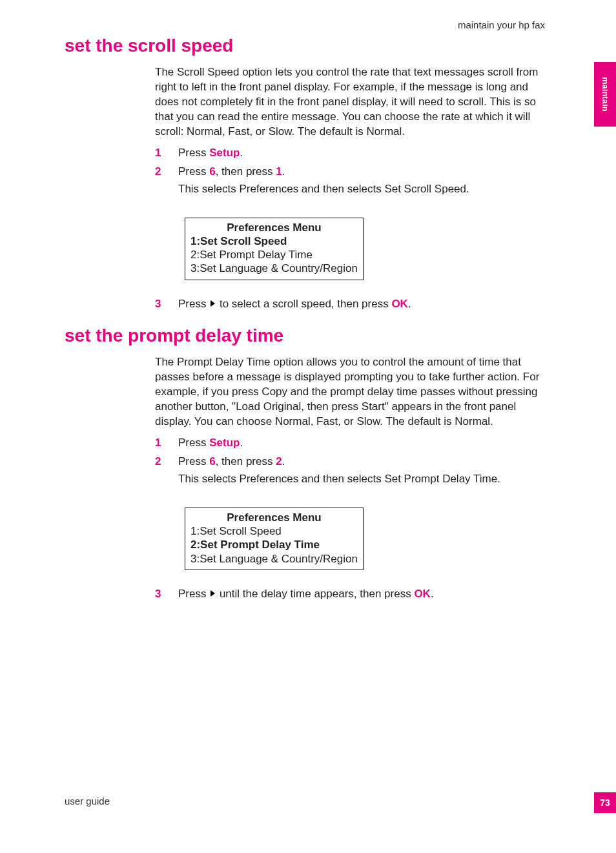 Image resolution: width=616 pixels, height=853 pixels. What do you see at coordinates (362, 471) in the screenshot?
I see `step-text: Press 6, then press 2. This selects Pref…` at bounding box center [362, 471].